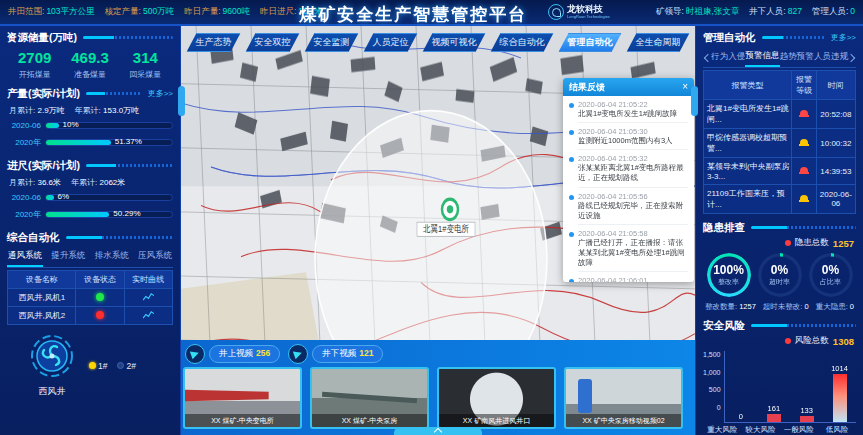  What do you see at coordinates (628, 170) in the screenshot?
I see `feedback-entry: 2020-06-04 21:05:32张某某距离北翼1#变电所路程最近，正在规划…` at bounding box center [628, 170].